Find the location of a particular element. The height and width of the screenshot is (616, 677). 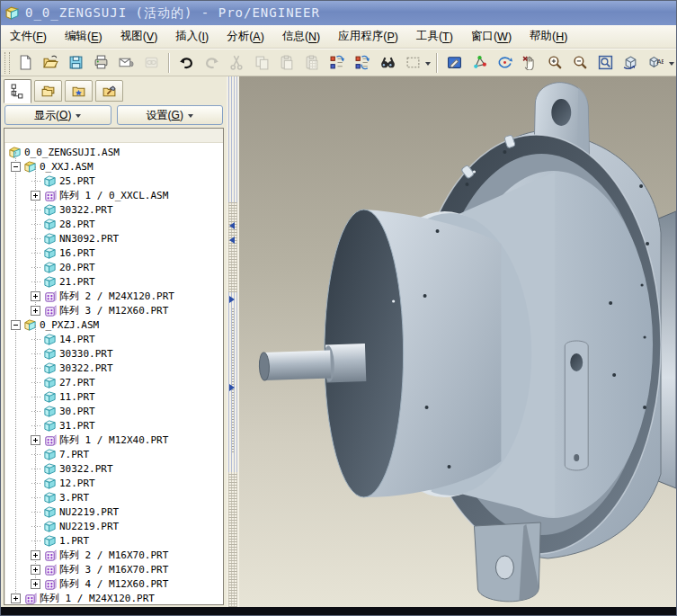

new-file-button is located at coordinates (26, 63).